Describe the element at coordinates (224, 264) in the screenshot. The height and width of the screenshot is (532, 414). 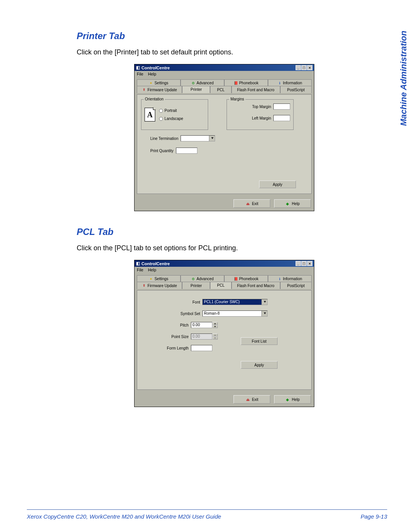
I see `titlebar: ◧ ControlCentre _ □ ×` at that location.